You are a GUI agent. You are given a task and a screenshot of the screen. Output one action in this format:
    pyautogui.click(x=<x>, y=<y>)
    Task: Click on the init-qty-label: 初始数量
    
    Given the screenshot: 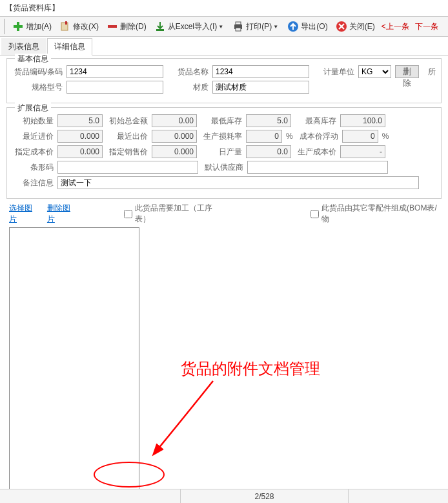 What is the action you would take?
    pyautogui.click(x=33, y=121)
    